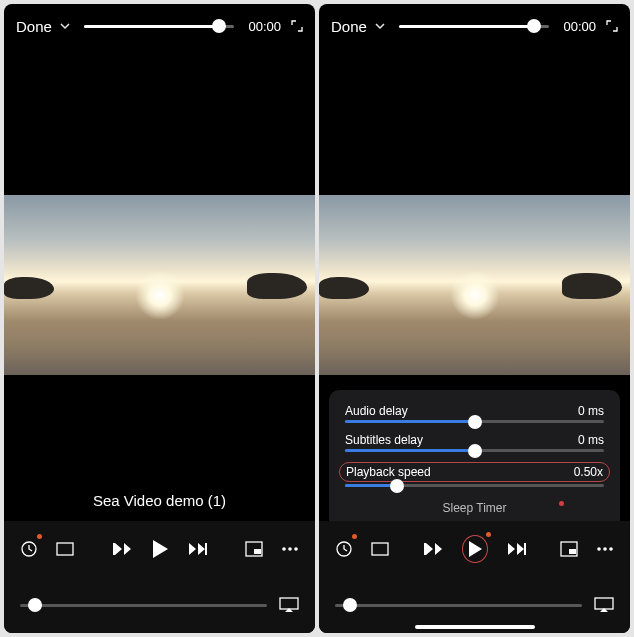 The height and width of the screenshot is (637, 634). What do you see at coordinates (474, 450) in the screenshot?
I see `subtitles-delay-slider` at bounding box center [474, 450].